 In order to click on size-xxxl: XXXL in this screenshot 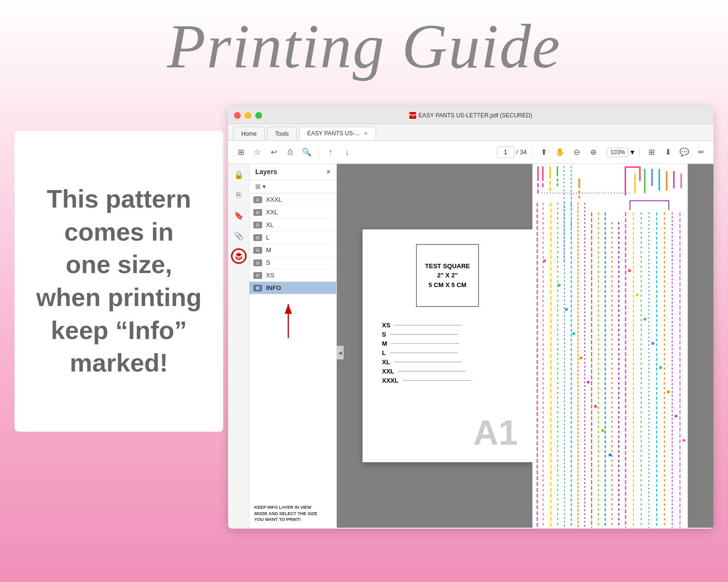, I will do `click(426, 380)`.